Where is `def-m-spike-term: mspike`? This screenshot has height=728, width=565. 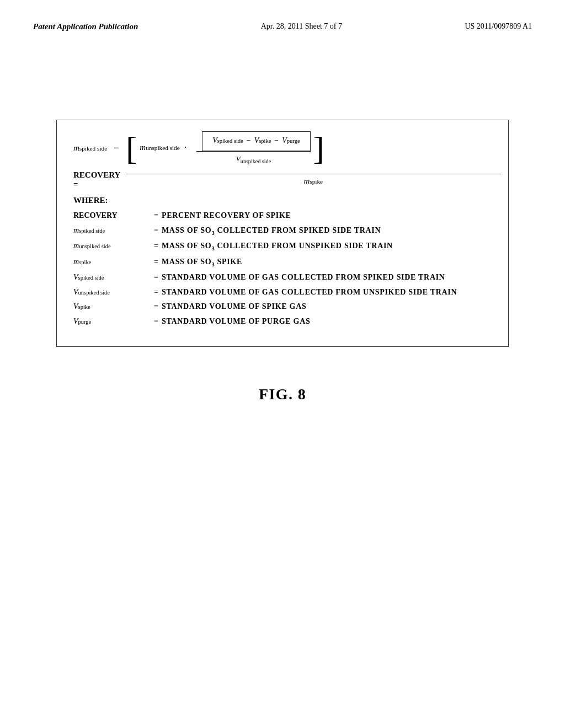 def-m-spike-term: mspike is located at coordinates (112, 262).